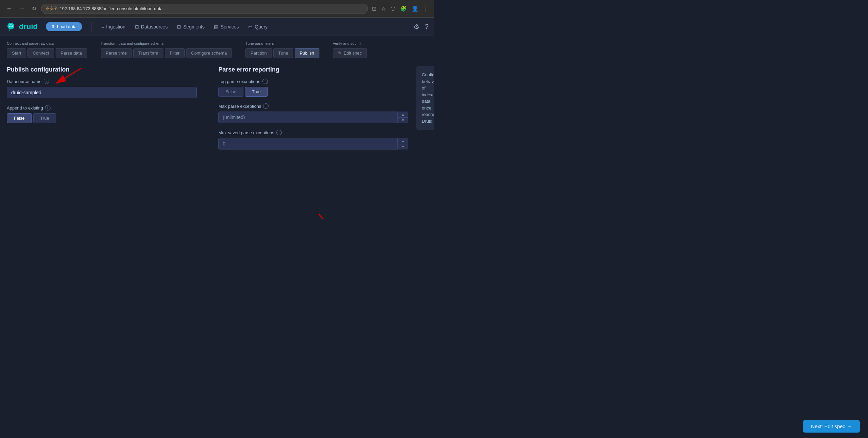  What do you see at coordinates (204, 9) in the screenshot?
I see `address-bar: 不安全 192.168.64.173:8888/unified-console.…` at bounding box center [204, 9].